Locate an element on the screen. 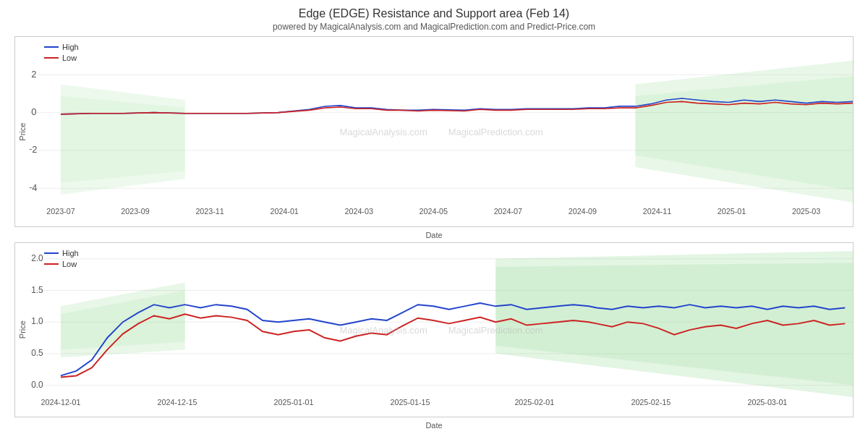  svg-text: 2.0 is located at coordinates (38, 258).